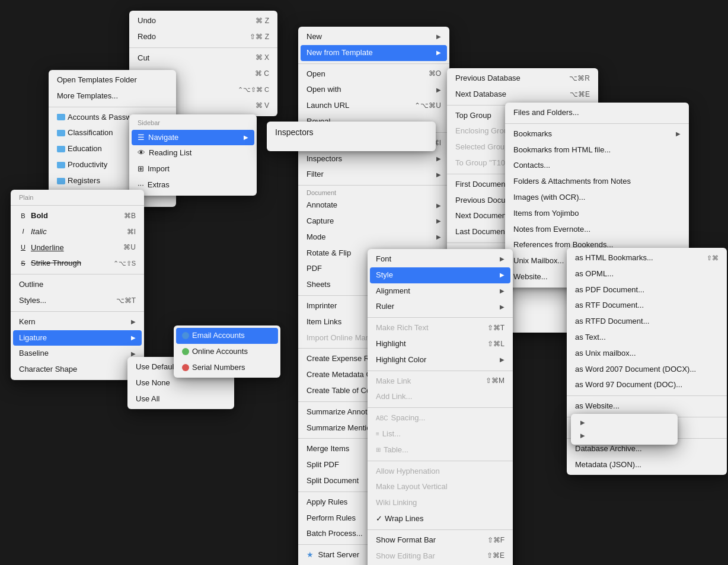  What do you see at coordinates (351, 132) in the screenshot?
I see `inspectors-label: Inspectors` at bounding box center [351, 132].